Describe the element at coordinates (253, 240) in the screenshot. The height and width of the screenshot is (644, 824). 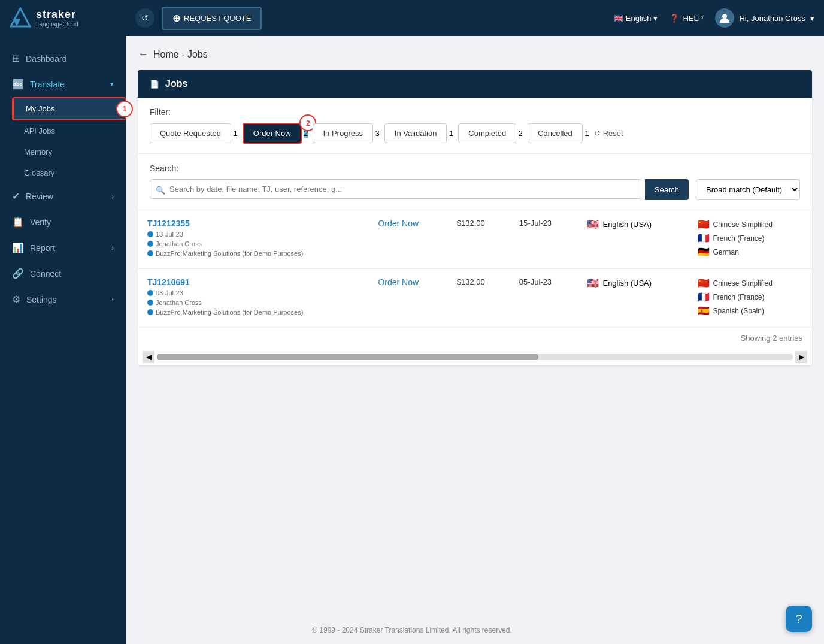
I see `job-id-cell: TJ1212355 13-Jul-23 Jonathan Cross BuzzP…` at that location.